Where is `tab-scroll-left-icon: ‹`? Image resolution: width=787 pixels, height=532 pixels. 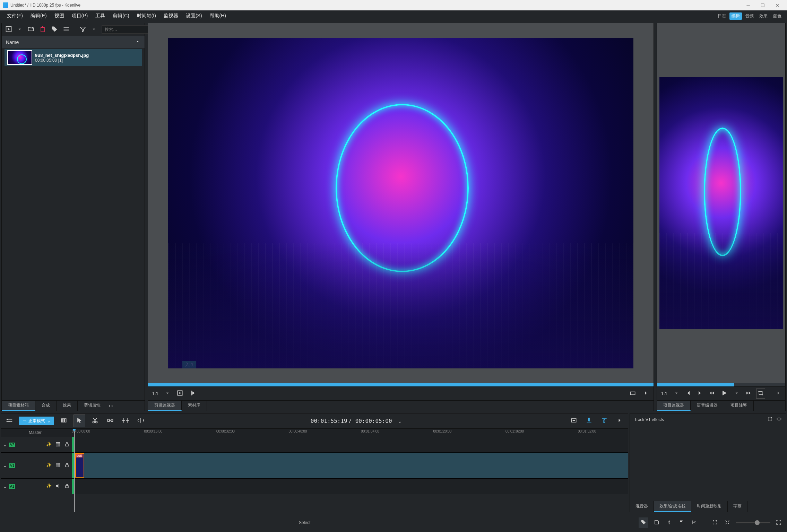 tab-scroll-left-icon: ‹ is located at coordinates (109, 405).